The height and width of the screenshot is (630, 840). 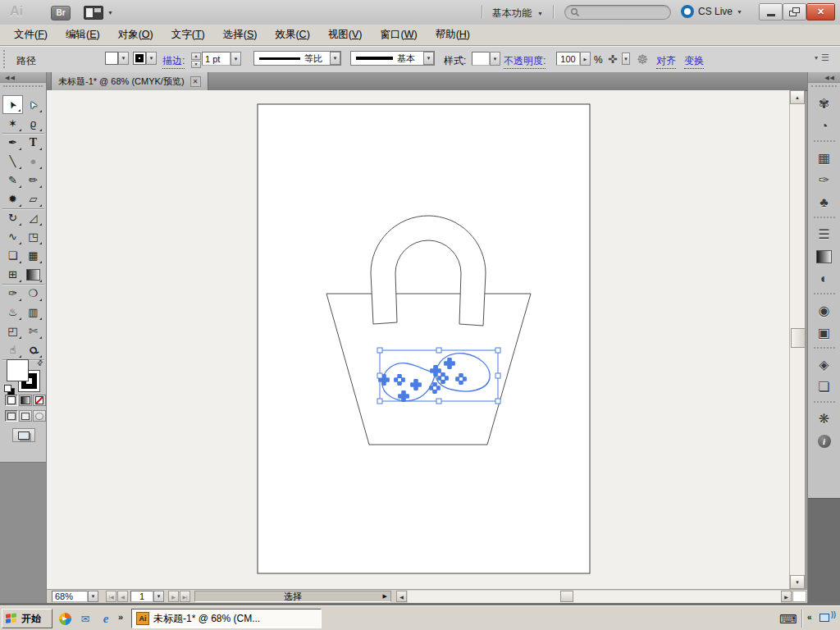 What do you see at coordinates (130, 81) in the screenshot?
I see `document-tab: 未标题-1* @ 68% (CMYK/预览) ✕` at bounding box center [130, 81].